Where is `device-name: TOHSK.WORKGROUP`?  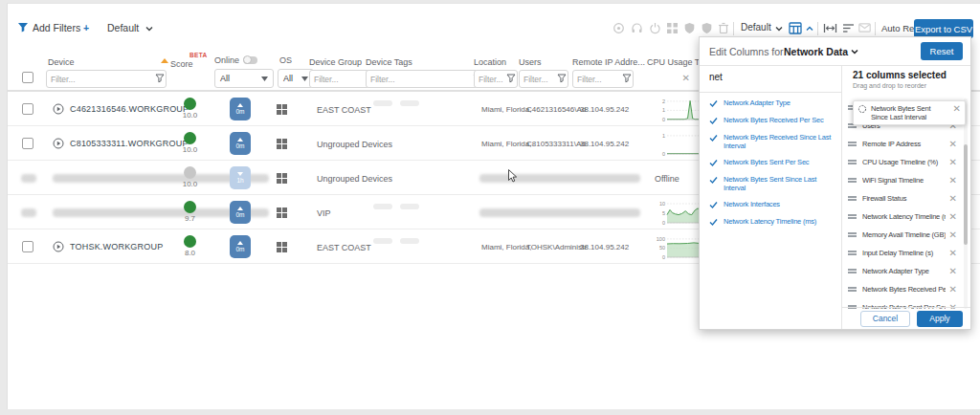
device-name: TOHSK.WORKGROUP is located at coordinates (117, 247).